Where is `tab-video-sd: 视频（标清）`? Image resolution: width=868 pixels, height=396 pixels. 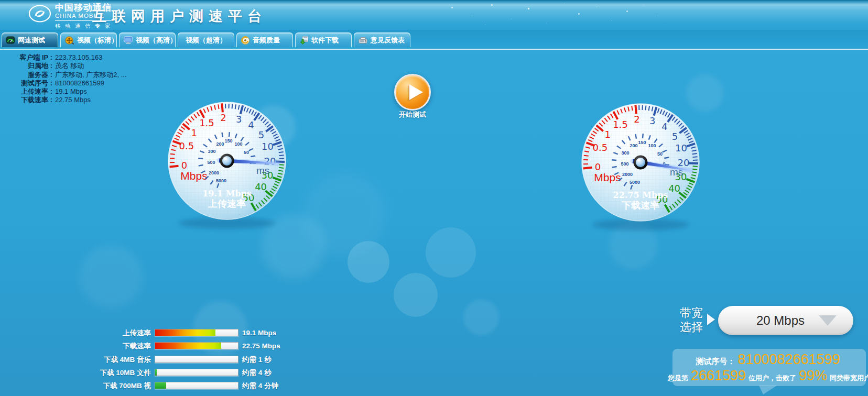 tab-video-sd: 视频（标清） is located at coordinates (89, 40).